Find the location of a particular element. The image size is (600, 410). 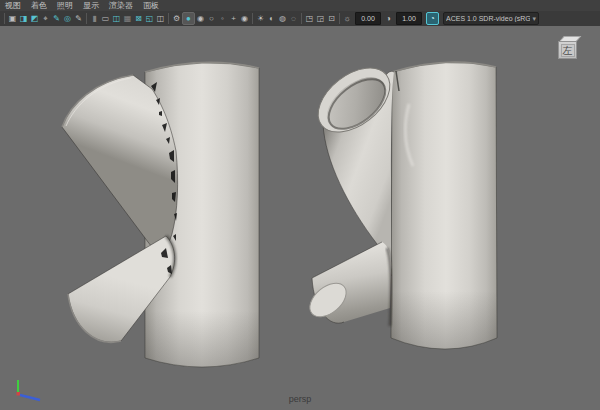

field-chart-icon: ◲ is located at coordinates (320, 18).